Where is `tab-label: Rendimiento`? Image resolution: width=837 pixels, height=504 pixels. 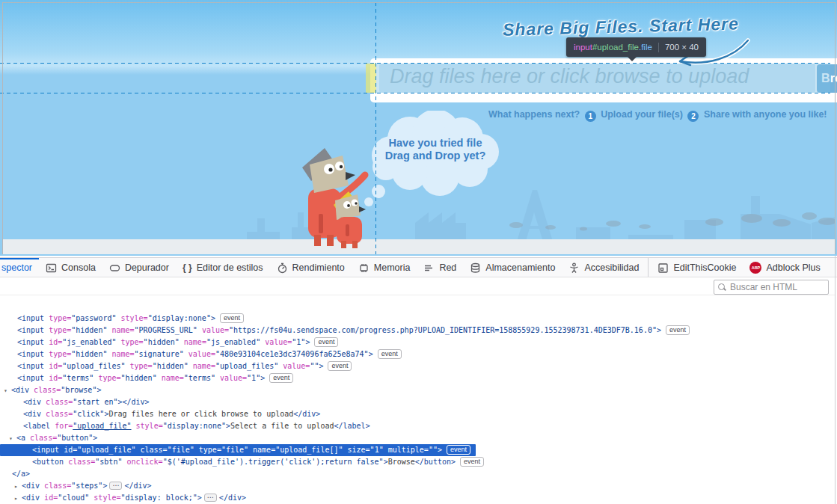 tab-label: Rendimiento is located at coordinates (319, 268).